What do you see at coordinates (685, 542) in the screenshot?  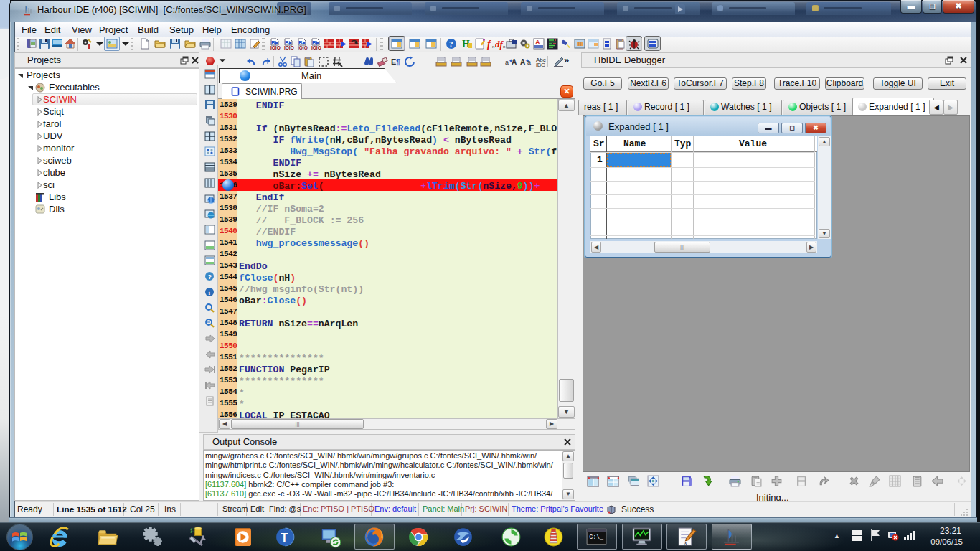 I see `svg-text: x` at bounding box center [685, 542].